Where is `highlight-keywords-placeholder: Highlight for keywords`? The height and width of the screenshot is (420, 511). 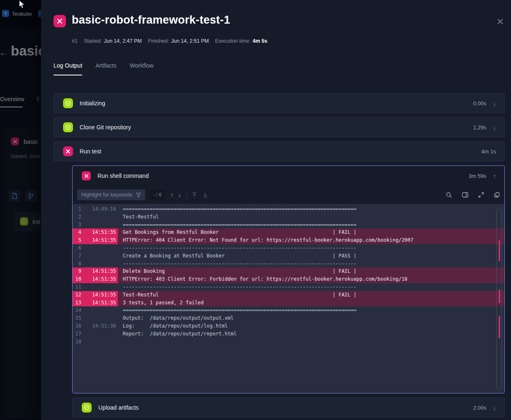 highlight-keywords-placeholder: Highlight for keywords is located at coordinates (107, 195).